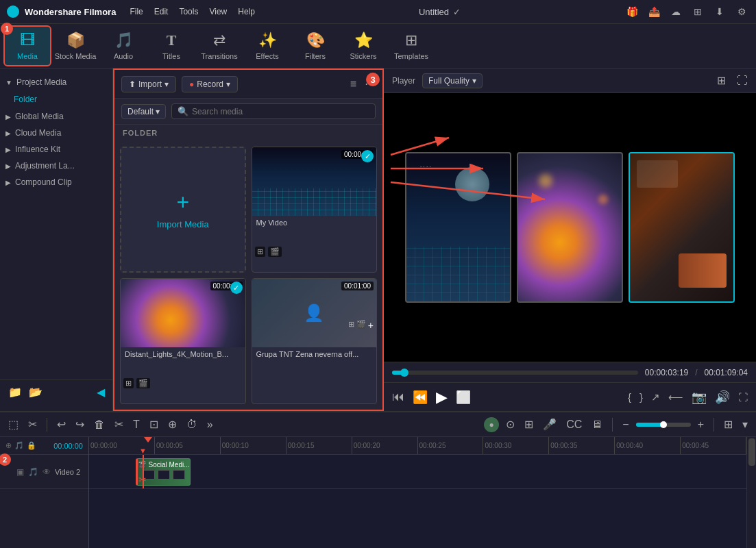  What do you see at coordinates (676, 397) in the screenshot?
I see `insert-icon: ⟵` at bounding box center [676, 397].